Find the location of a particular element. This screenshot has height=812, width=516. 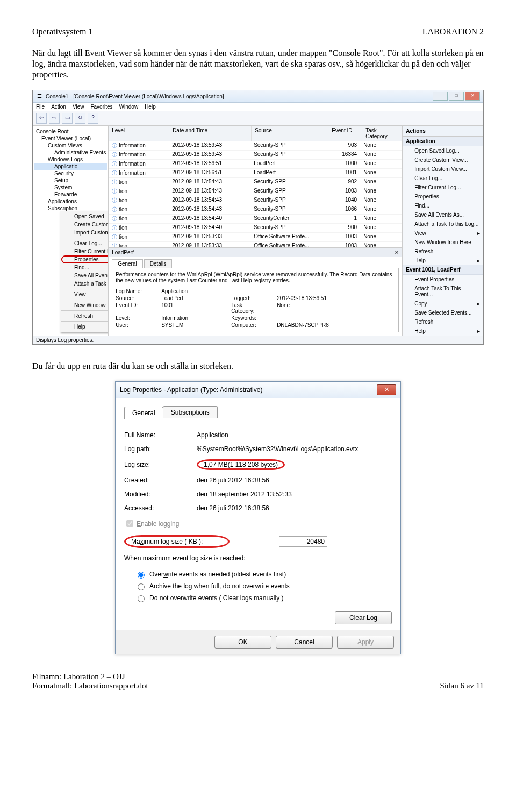

ctx-filter-current-log-: Filter Current Log... is located at coordinates (85, 252).